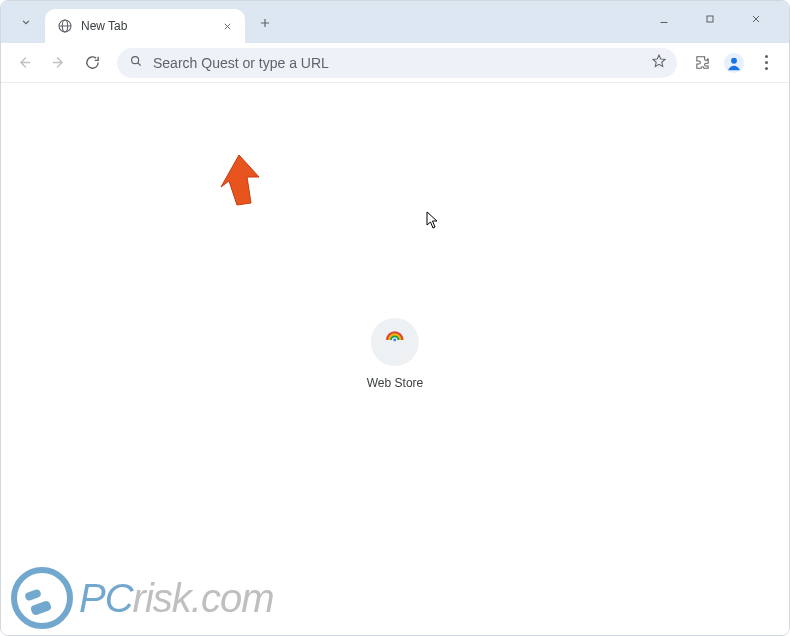 This screenshot has width=790, height=636. I want to click on browser-tab: New Tab, so click(145, 26).